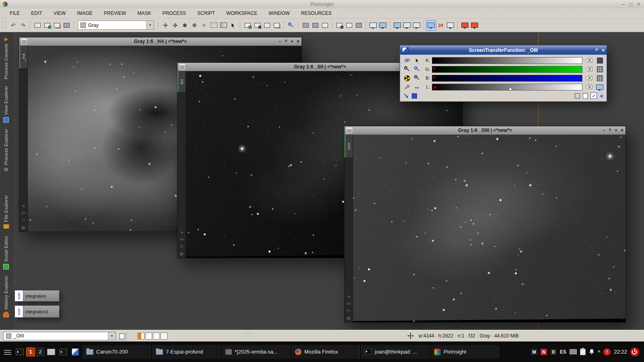  Describe the element at coordinates (66, 25) in the screenshot. I see `save-image-button` at that location.